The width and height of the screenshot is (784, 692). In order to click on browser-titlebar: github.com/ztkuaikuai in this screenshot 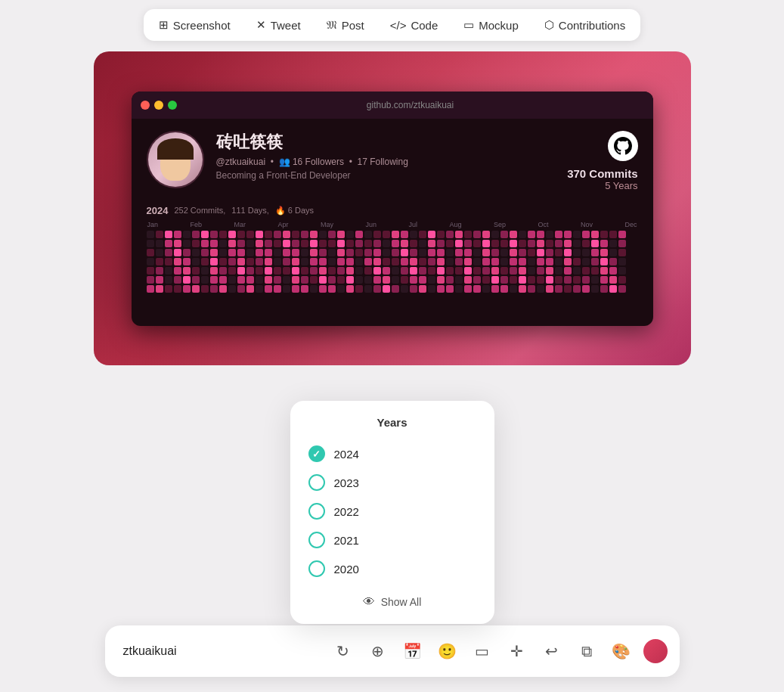, I will do `click(392, 105)`.